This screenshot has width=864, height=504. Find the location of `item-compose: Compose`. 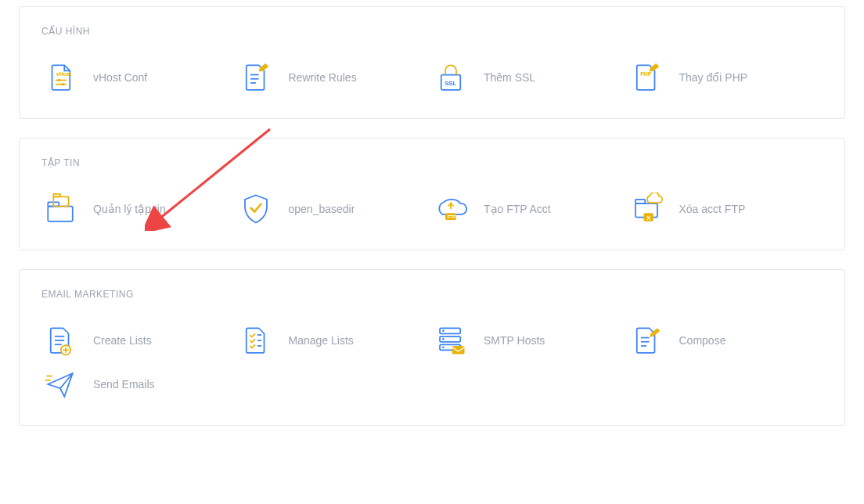

item-compose: Compose is located at coordinates (725, 340).